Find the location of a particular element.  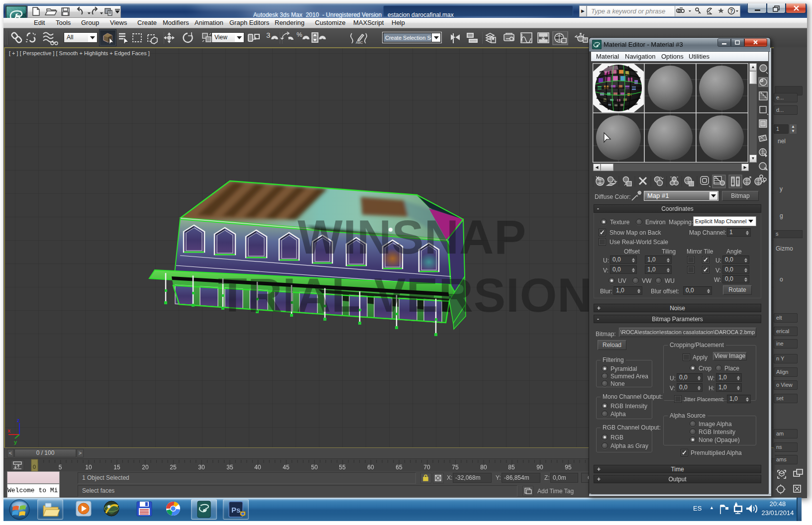

svg-text: 45 is located at coordinates (286, 467).